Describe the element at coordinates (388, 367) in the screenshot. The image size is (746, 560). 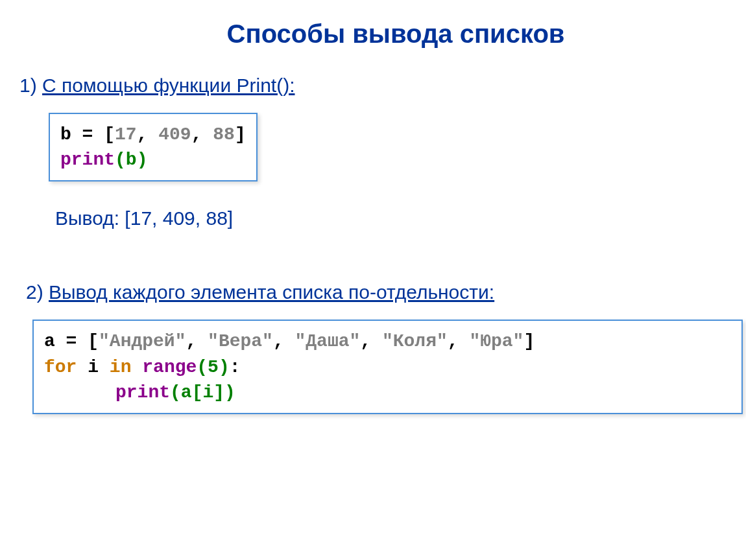
I see `code-line-2: for i in range(5):` at that location.